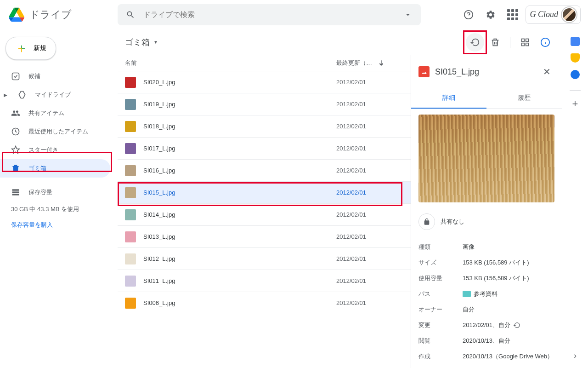  Describe the element at coordinates (156, 42) in the screenshot. I see `chevron-down-icon: ▼` at that location.